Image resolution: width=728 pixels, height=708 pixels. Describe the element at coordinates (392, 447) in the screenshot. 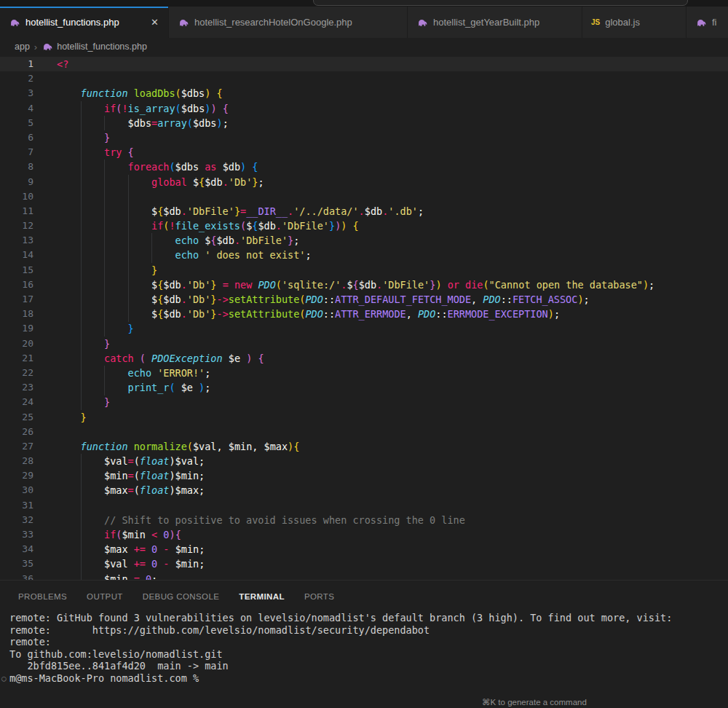

I see `code-line: function normalize($val, $min, $max){` at that location.